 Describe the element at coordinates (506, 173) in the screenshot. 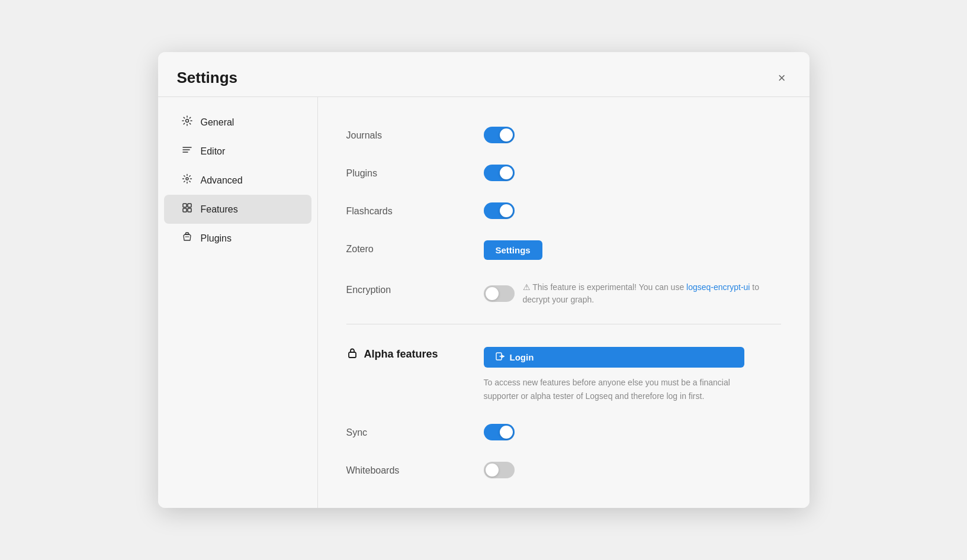

I see `plugins-toggle-thumb` at that location.